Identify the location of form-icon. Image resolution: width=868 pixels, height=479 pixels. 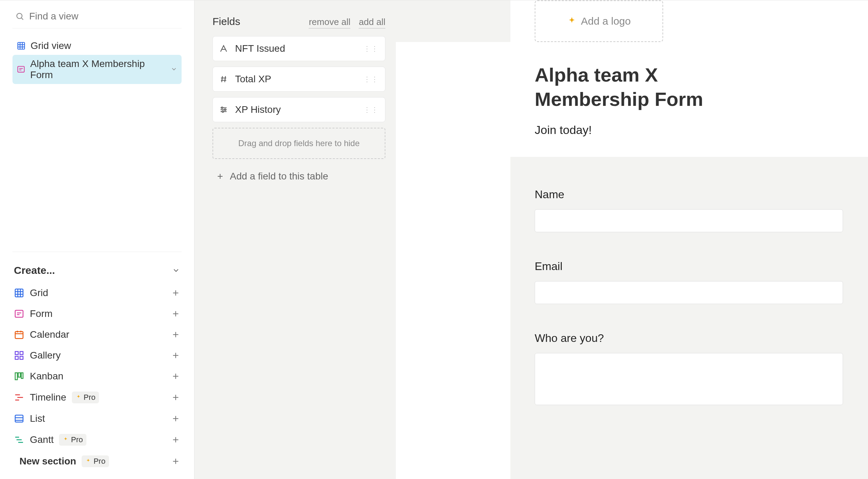
(19, 314).